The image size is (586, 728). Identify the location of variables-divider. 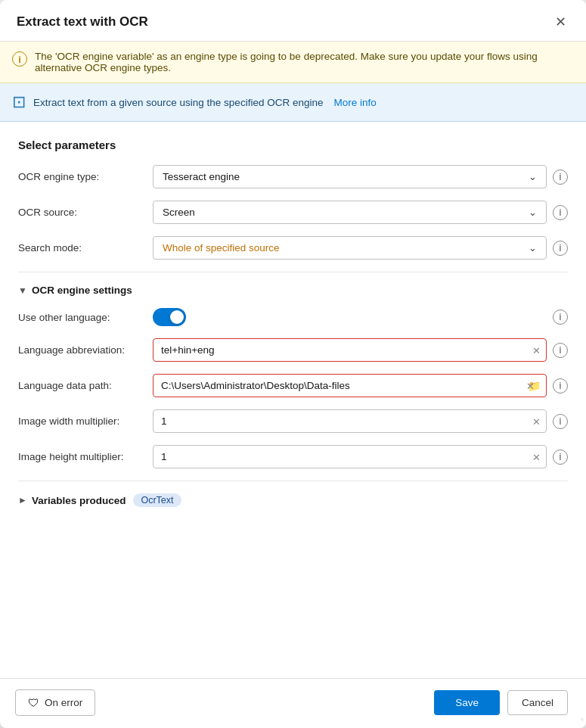
(293, 481).